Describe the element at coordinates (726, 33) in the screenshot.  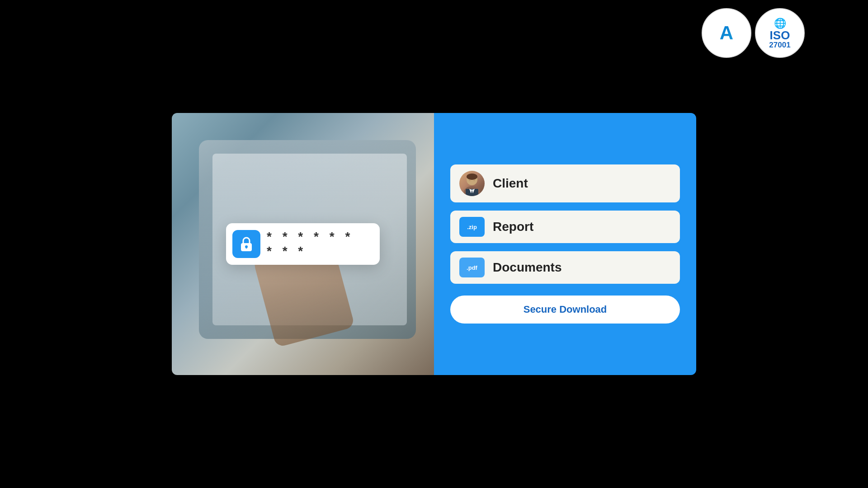
I see `azure-icon: A` at that location.